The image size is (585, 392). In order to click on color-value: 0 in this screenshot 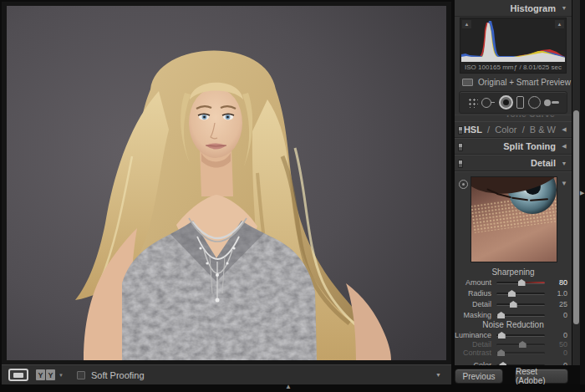, I will do `click(562, 363)`.